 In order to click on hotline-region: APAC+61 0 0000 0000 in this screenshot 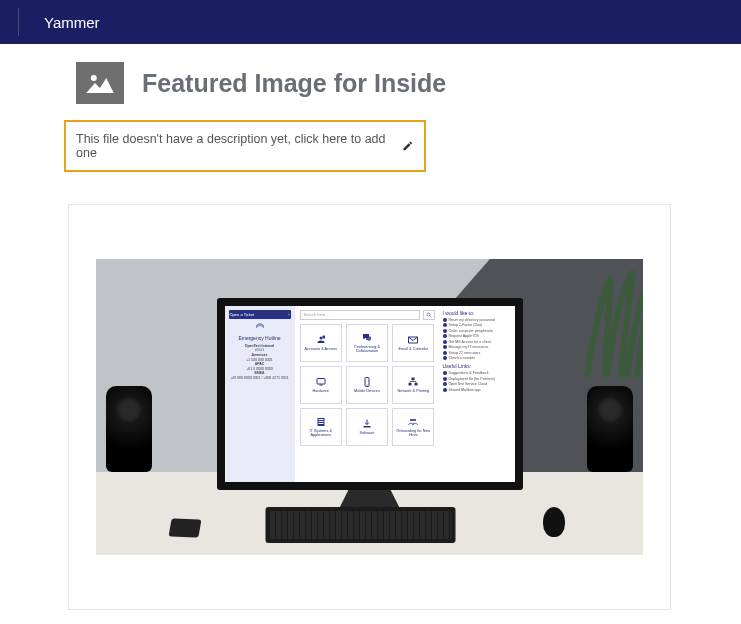, I will do `click(260, 366)`.